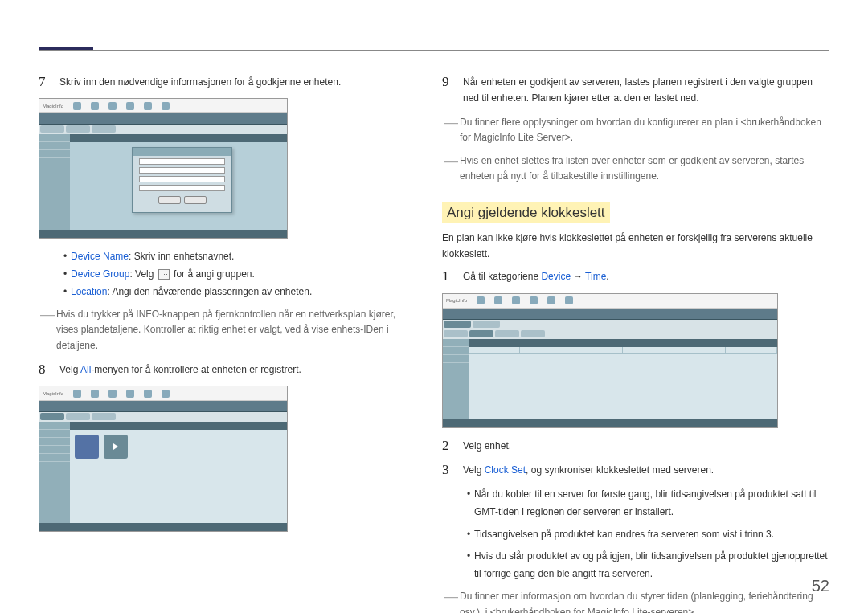 This screenshot has height=613, width=868. Describe the element at coordinates (163, 459) in the screenshot. I see `screenshot-device-list: MagicInfo` at that location.